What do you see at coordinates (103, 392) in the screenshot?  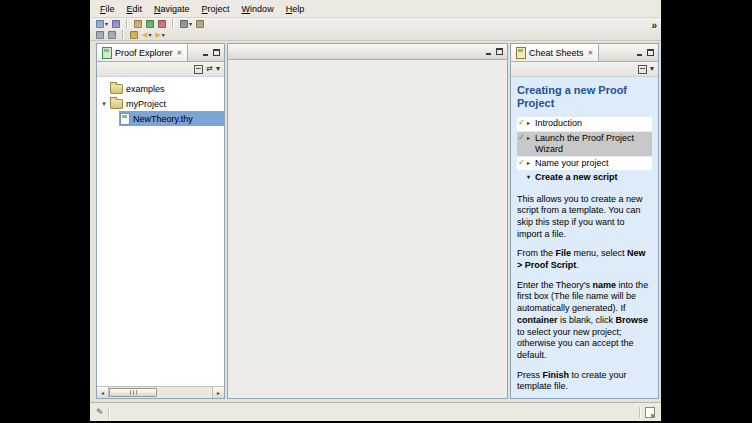 I see `scroll-left-icon: ◂` at bounding box center [103, 392].